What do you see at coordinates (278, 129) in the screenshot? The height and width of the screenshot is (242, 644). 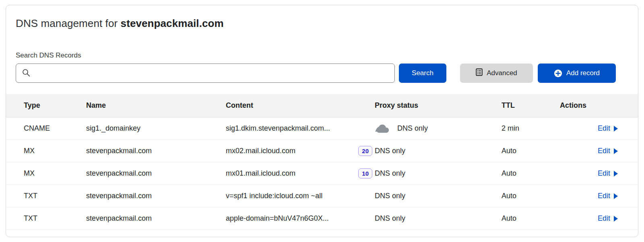 I see `record-content: sig1.dkim.stevenpackmail.com...` at bounding box center [278, 129].